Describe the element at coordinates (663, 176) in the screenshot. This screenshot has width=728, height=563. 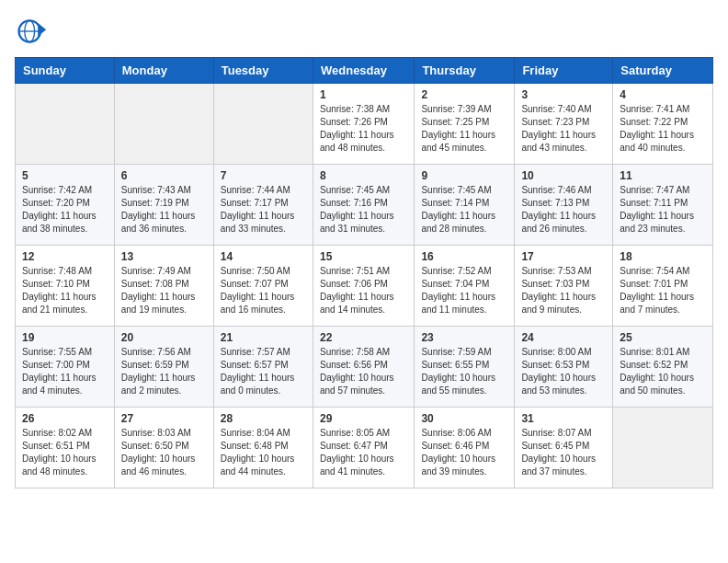
I see `day-number: 11` at that location.